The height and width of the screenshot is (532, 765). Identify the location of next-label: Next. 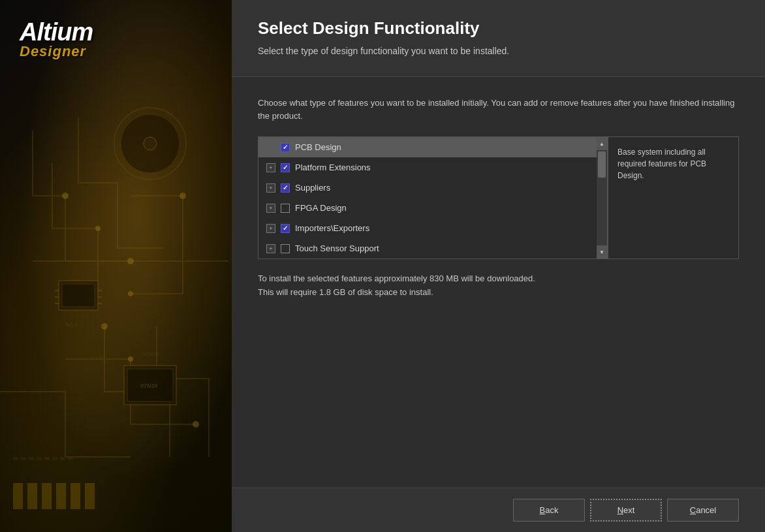
(627, 510).